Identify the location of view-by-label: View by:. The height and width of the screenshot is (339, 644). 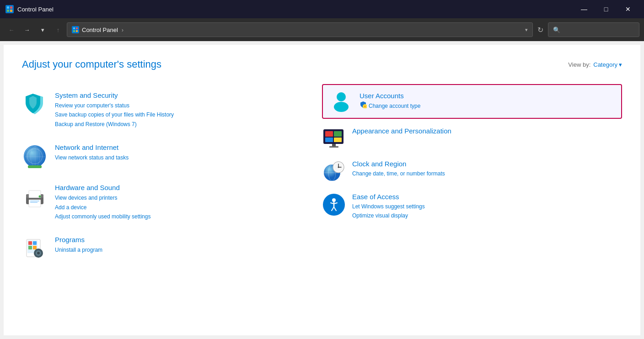
(579, 65).